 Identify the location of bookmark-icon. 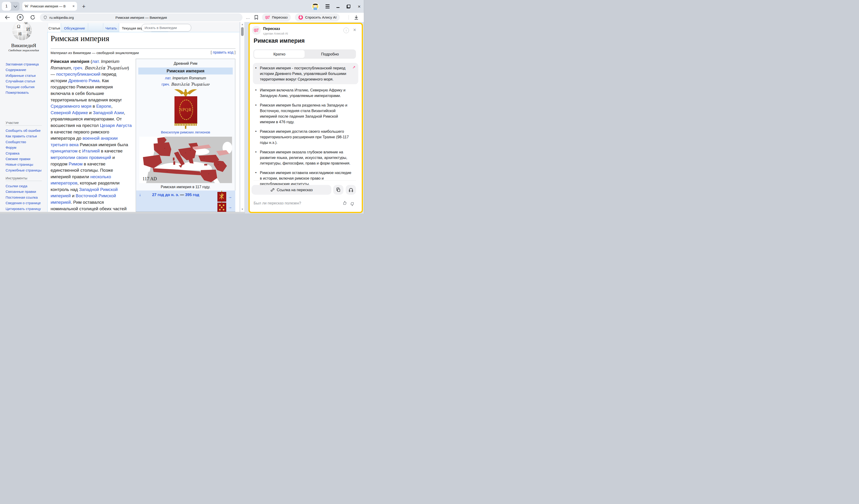
(256, 17).